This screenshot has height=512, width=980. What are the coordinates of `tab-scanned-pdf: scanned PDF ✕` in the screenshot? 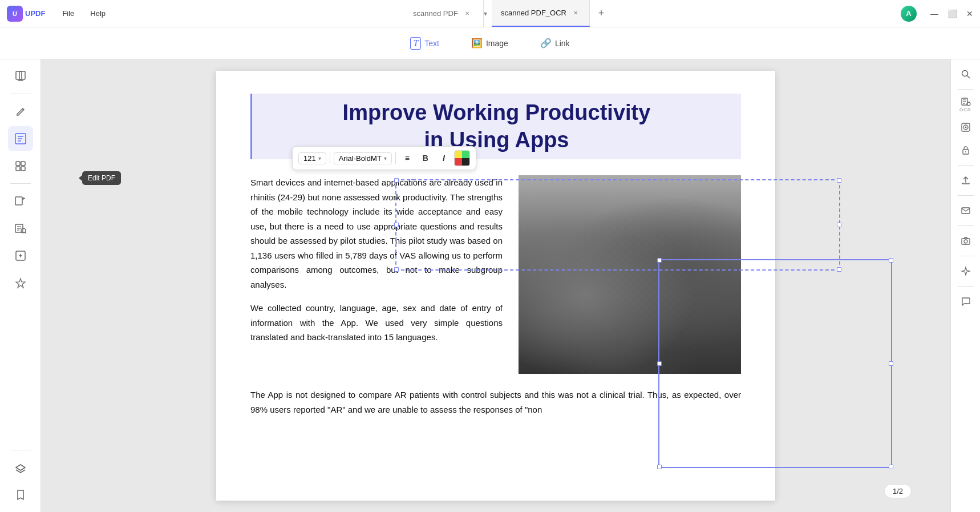 It's located at (444, 14).